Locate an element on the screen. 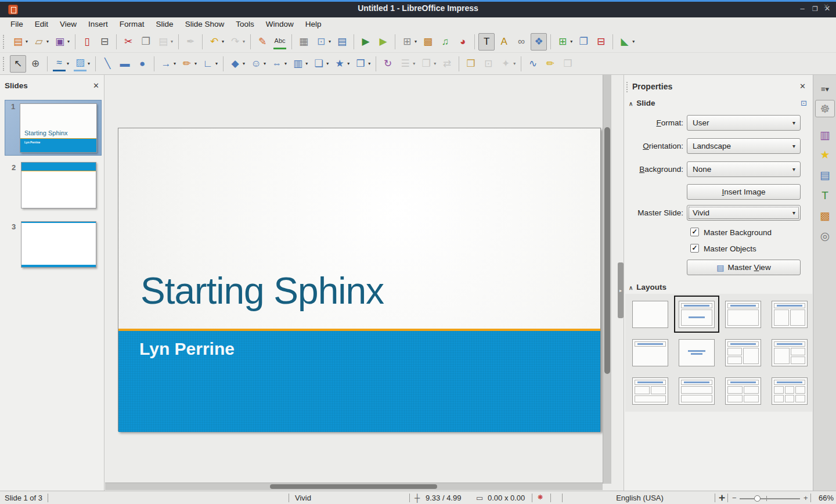 The height and width of the screenshot is (504, 836). slide-thumbnail-1: Starting Sphinx Lyn Perrine is located at coordinates (58, 128).